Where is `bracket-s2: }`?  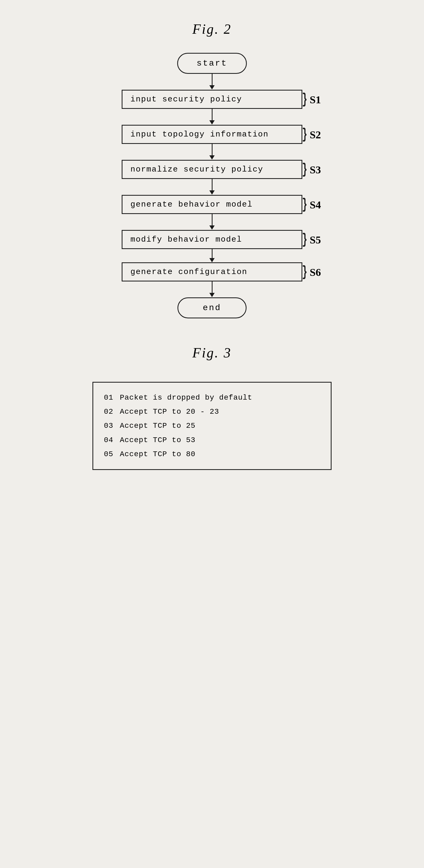 bracket-s2: } is located at coordinates (305, 134).